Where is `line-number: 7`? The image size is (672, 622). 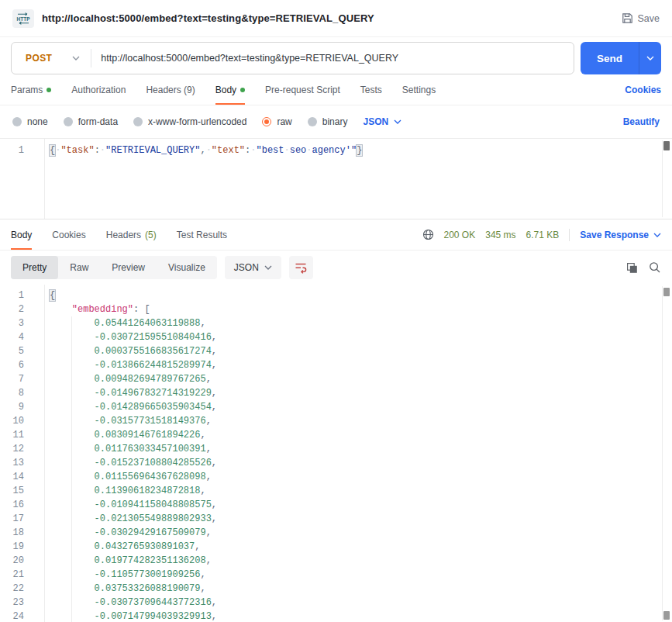
line-number: 7 is located at coordinates (17, 379).